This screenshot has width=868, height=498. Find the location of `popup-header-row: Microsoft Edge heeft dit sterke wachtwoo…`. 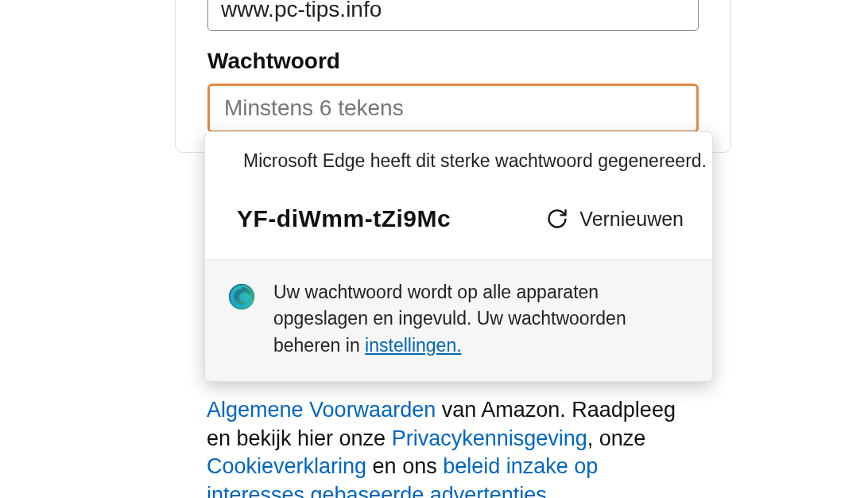

popup-header-row: Microsoft Edge heeft dit sterke wachtwoo… is located at coordinates (459, 159).